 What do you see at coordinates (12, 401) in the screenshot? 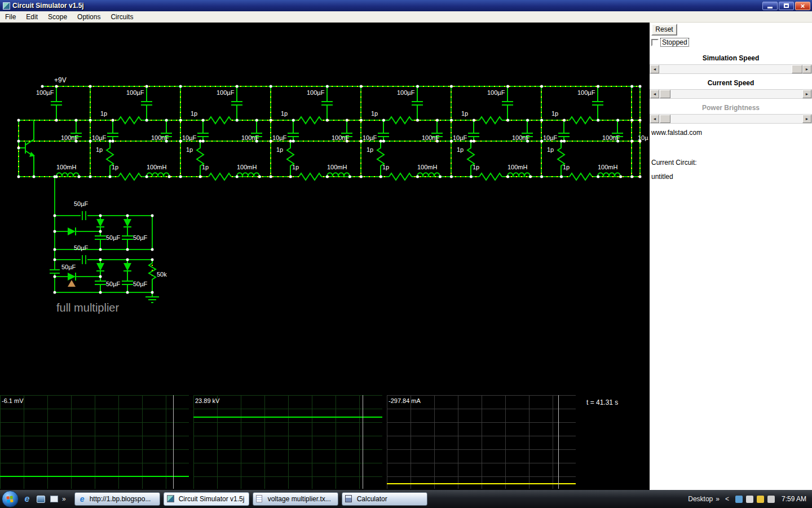
I see `scope-1-value: -6.1 mV` at bounding box center [12, 401].